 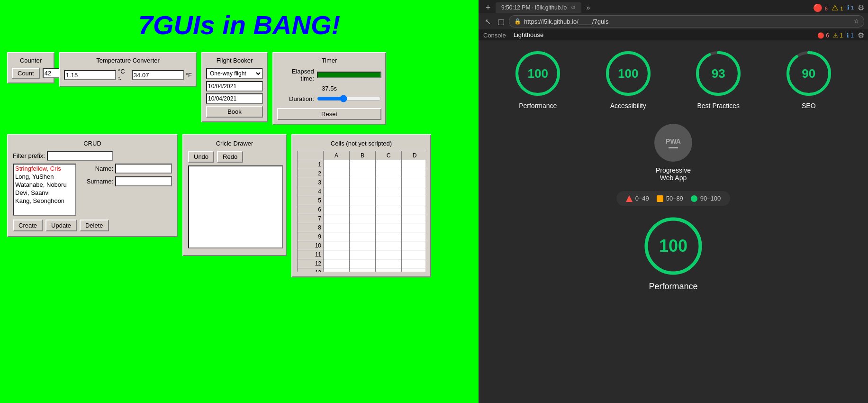 What do you see at coordinates (235, 86) in the screenshot?
I see `flight-date1-input` at bounding box center [235, 86].